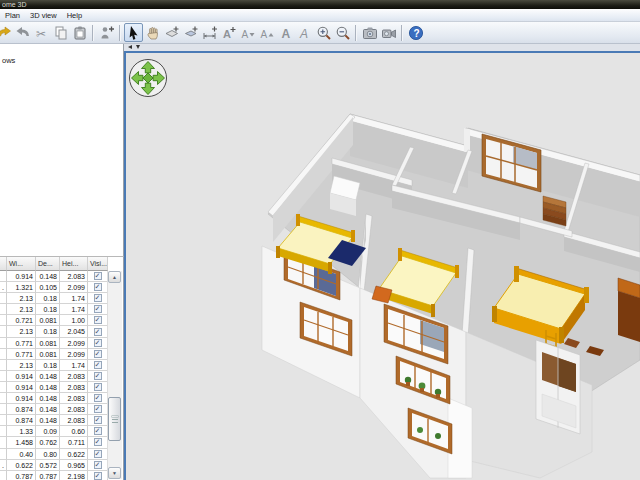 The height and width of the screenshot is (480, 640). I want to click on add-furniture-button, so click(106, 32).